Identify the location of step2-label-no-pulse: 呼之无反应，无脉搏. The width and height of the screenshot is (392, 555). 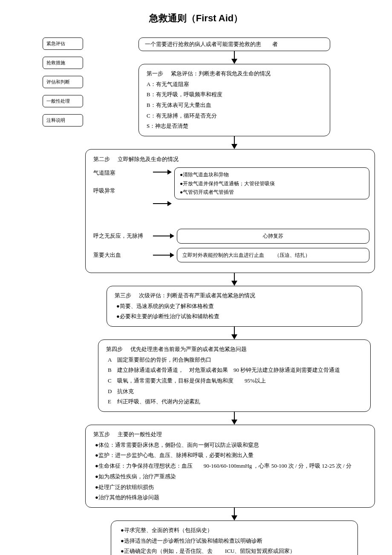
(123, 236).